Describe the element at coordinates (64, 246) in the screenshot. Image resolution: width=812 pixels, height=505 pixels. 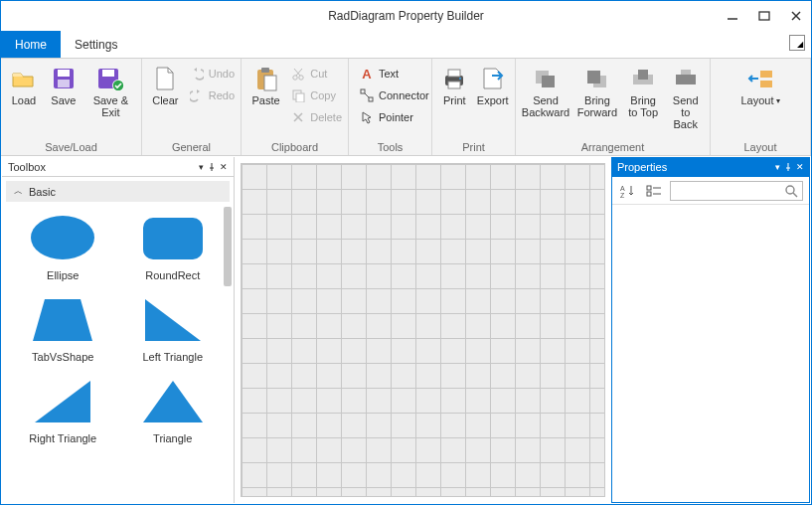
I see `shape-ellipse: Ellipse` at that location.